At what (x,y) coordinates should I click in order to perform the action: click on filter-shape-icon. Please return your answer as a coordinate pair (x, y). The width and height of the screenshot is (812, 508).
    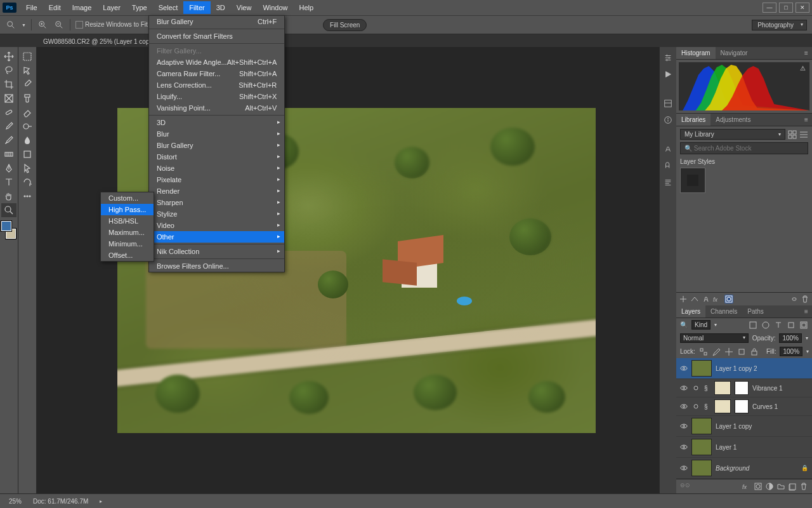
    Looking at the image, I should click on (791, 325).